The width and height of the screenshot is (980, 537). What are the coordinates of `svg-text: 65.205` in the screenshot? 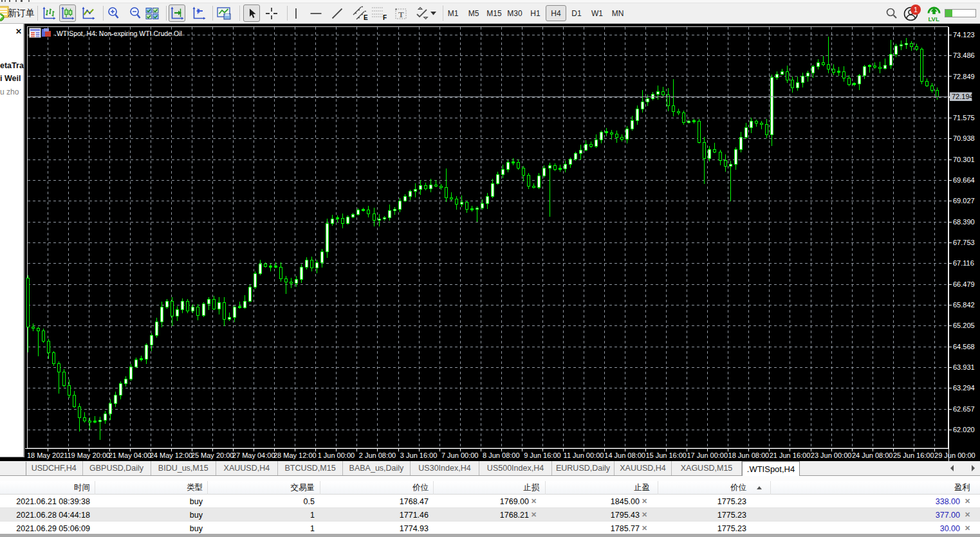 It's located at (964, 325).